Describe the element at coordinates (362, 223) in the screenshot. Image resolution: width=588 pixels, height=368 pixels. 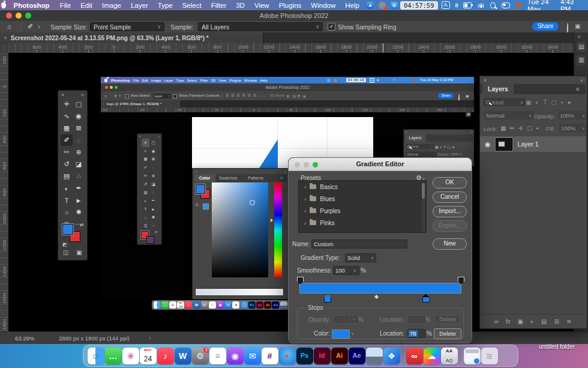
I see `preset-group-pinks: ›Pinks` at that location.